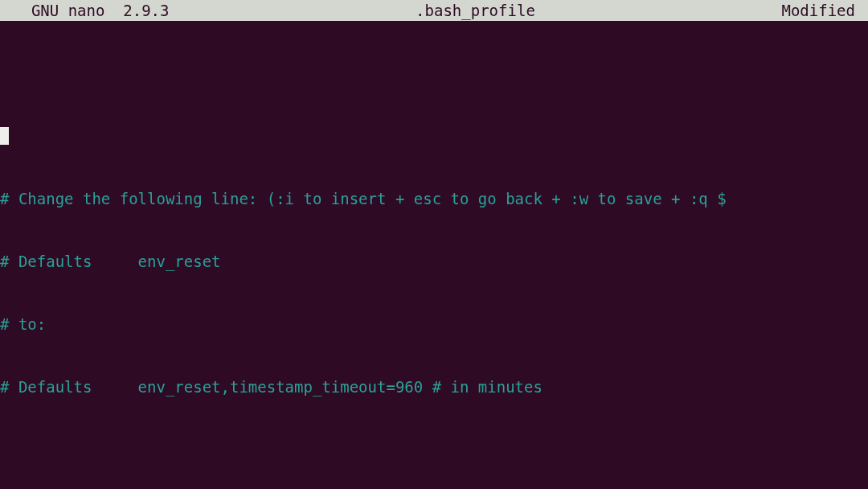 Image resolution: width=868 pixels, height=489 pixels. I want to click on text-cursor, so click(5, 136).